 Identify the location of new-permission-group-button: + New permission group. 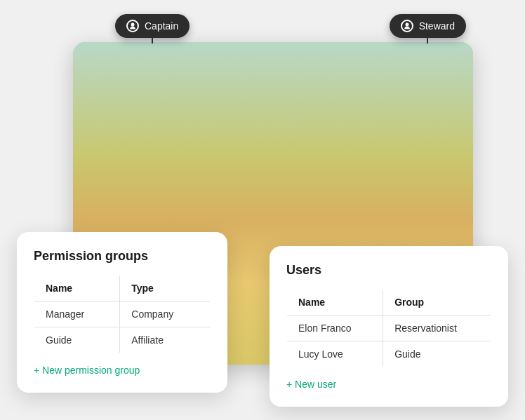
(122, 370).